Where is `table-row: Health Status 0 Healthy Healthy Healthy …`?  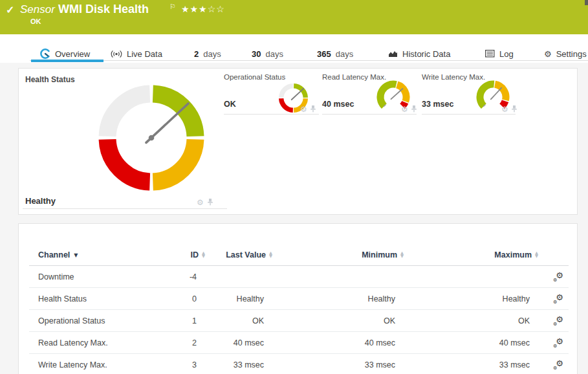
table-row: Health Status 0 Healthy Healthy Healthy … is located at coordinates (299, 299).